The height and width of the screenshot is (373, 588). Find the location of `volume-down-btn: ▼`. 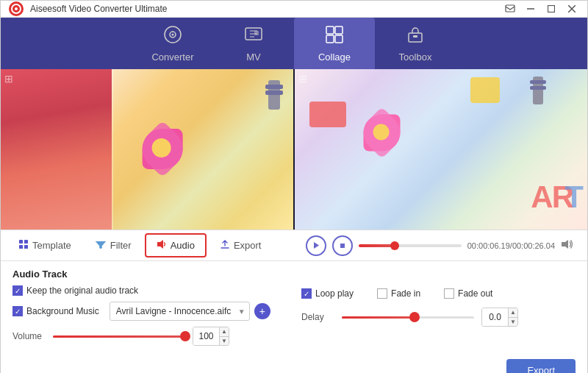

volume-down-btn: ▼ is located at coordinates (224, 341).